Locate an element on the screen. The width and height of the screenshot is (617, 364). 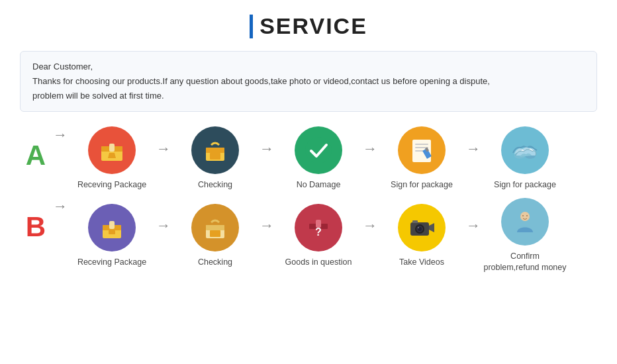
flow-item-question-b: ? Goods in question is located at coordinates (318, 236).